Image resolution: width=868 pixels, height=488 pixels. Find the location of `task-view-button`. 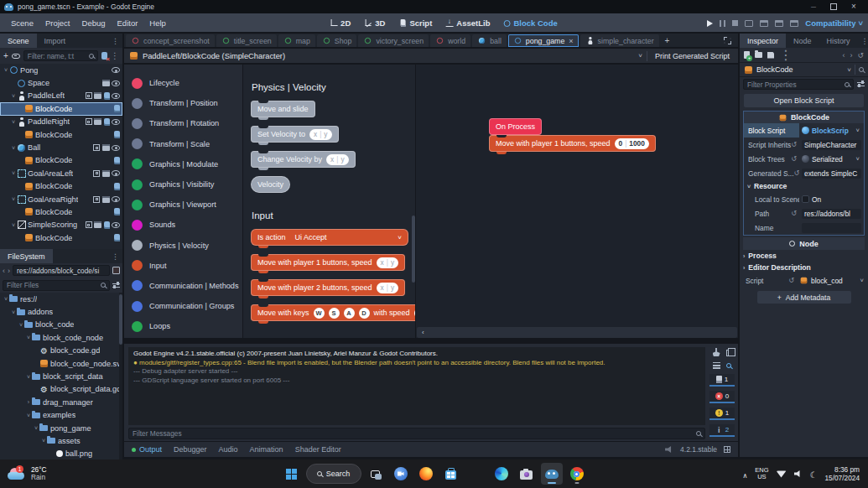

task-view-button is located at coordinates (376, 474).